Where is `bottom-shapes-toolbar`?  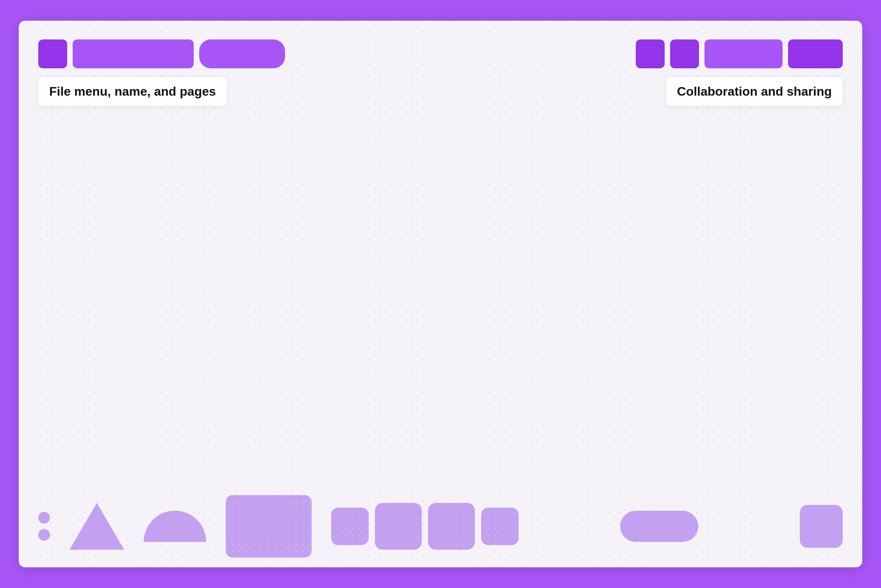 bottom-shapes-toolbar is located at coordinates (440, 526).